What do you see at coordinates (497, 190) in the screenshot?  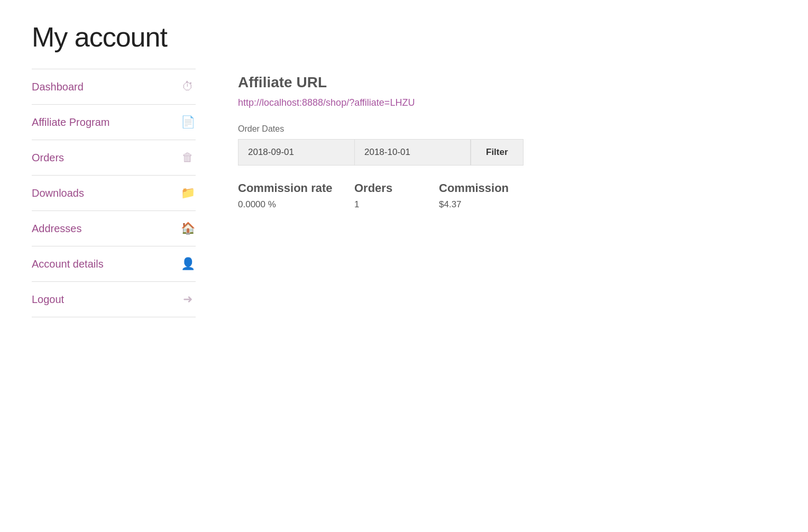 I see `commission-header: Commission` at bounding box center [497, 190].